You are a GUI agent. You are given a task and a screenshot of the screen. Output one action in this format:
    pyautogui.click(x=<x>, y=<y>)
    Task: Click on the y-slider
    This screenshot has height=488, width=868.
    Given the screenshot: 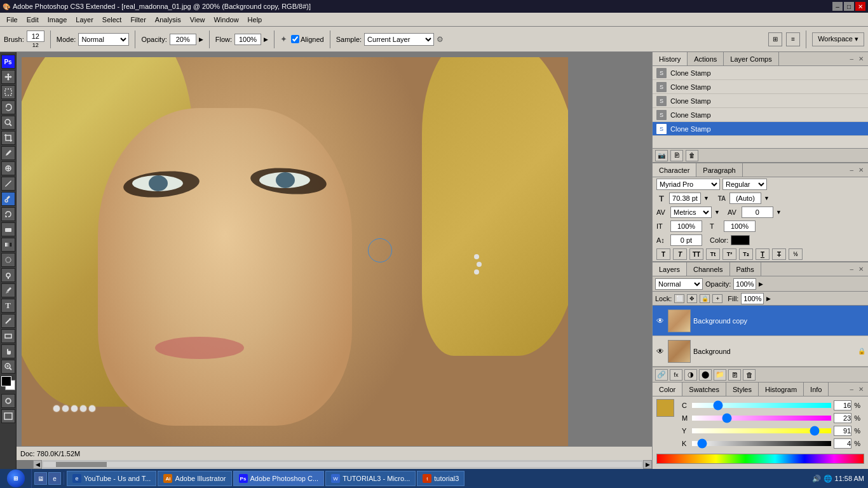 What is the action you would take?
    pyautogui.click(x=761, y=431)
    